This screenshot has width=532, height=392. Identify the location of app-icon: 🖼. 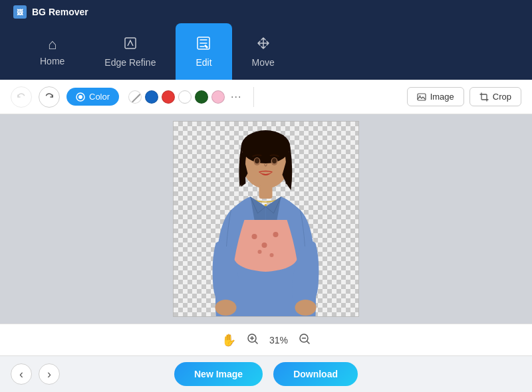
(20, 12).